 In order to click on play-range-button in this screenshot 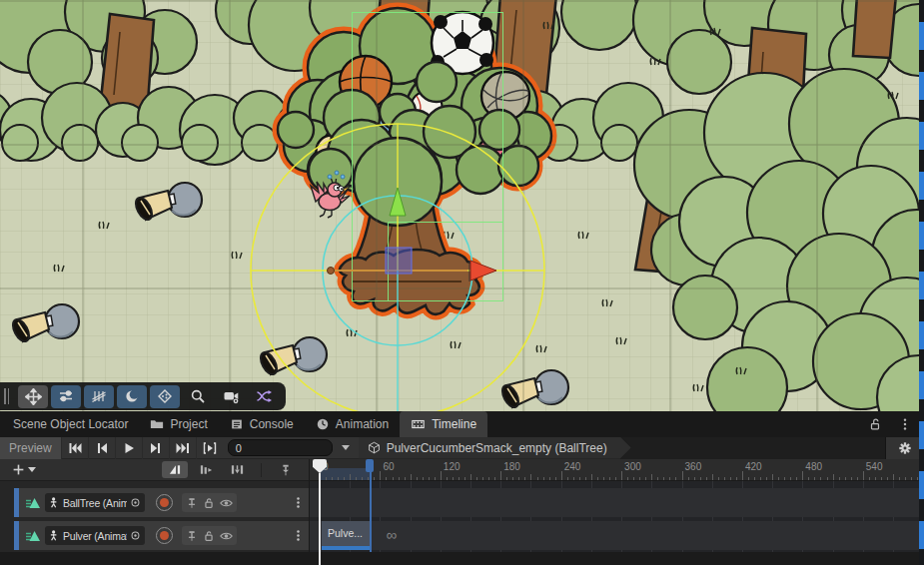, I will do `click(210, 448)`.